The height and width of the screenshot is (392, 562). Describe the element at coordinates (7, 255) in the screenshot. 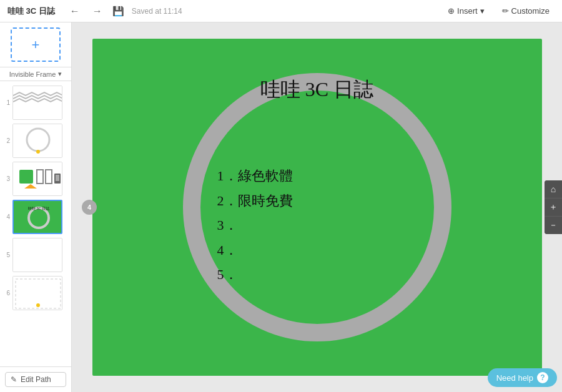

I see `slide-number-5: 5` at that location.